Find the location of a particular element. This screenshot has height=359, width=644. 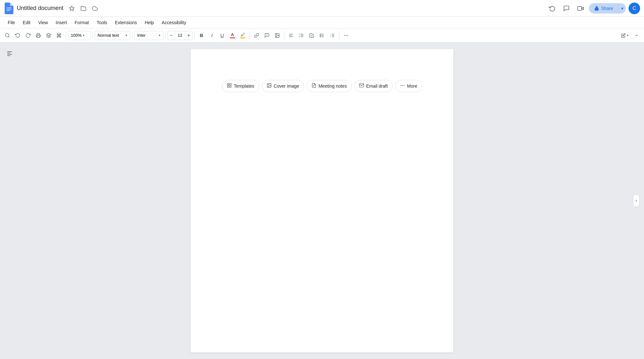

cloud-icon is located at coordinates (95, 8).